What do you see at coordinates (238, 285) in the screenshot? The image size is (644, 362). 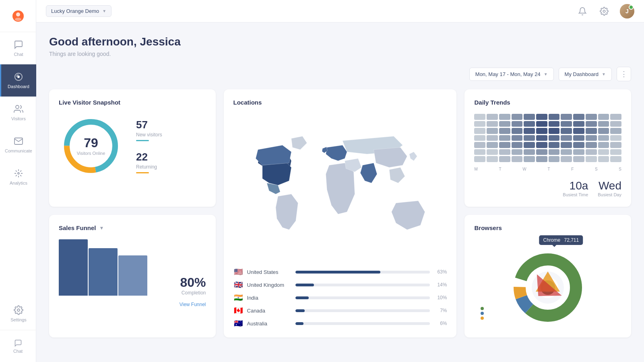 I see `flag-1: 🇬🇧` at bounding box center [238, 285].